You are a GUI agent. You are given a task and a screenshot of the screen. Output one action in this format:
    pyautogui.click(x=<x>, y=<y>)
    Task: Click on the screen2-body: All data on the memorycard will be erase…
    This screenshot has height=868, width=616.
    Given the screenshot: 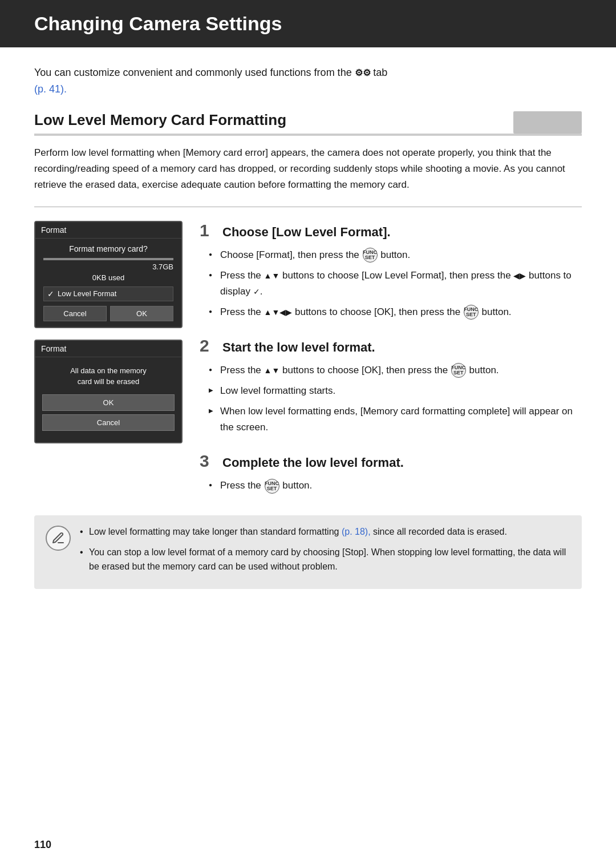 What is the action you would take?
    pyautogui.click(x=108, y=399)
    